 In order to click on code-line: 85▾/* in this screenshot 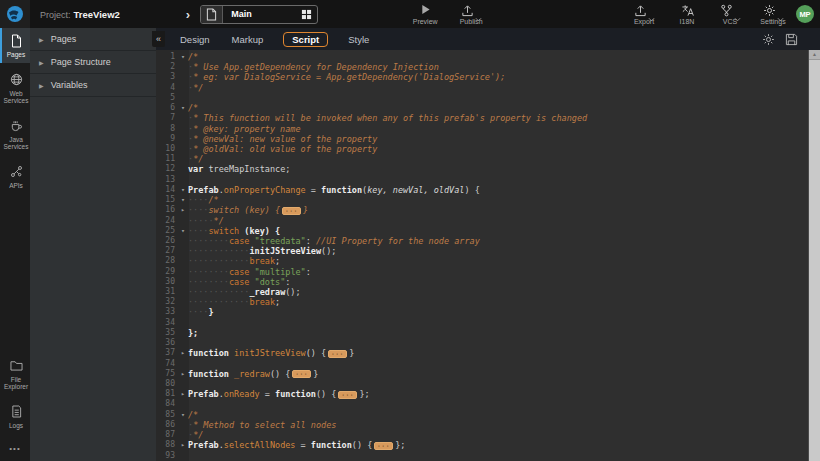, I will do `click(482, 415)`.